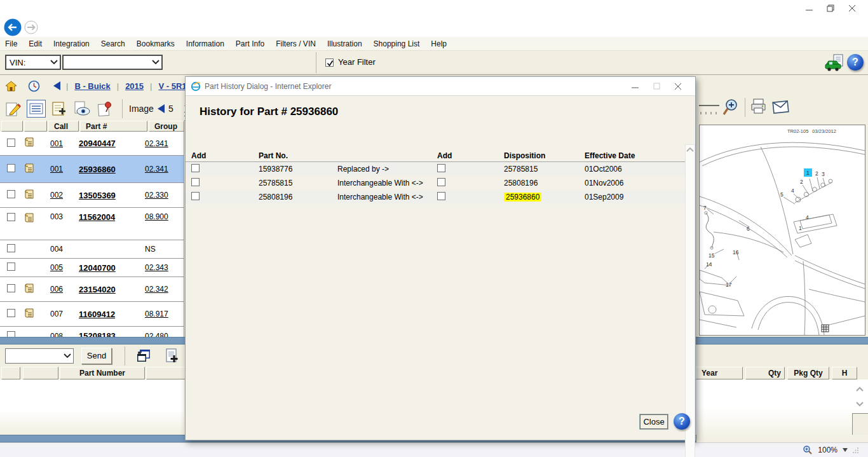  I want to click on zoom-magnifier-icon, so click(808, 450).